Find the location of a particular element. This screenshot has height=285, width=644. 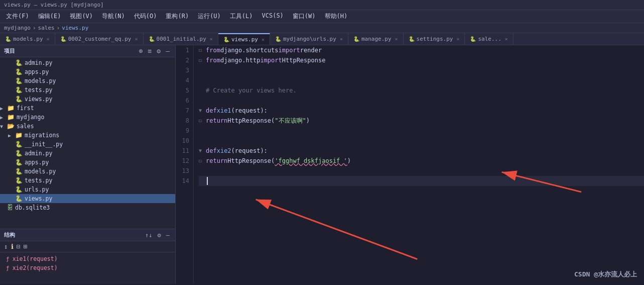

sidebar-label-sales: sales is located at coordinates (25, 126).